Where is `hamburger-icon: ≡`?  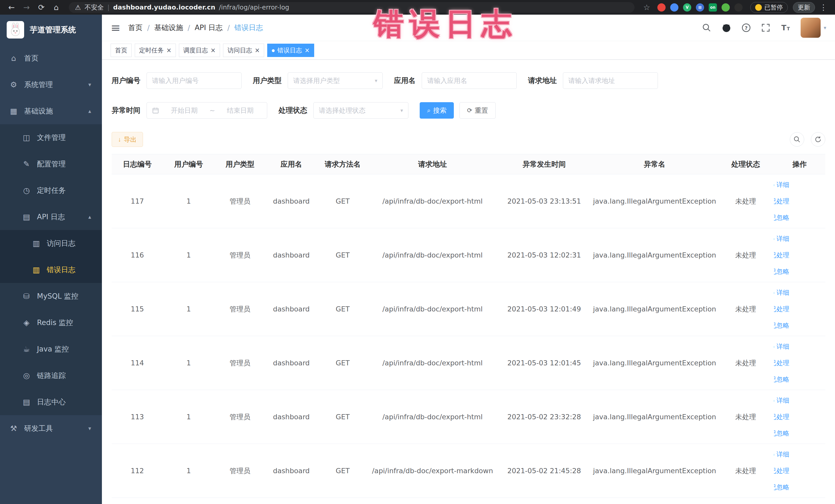 hamburger-icon: ≡ is located at coordinates (116, 28).